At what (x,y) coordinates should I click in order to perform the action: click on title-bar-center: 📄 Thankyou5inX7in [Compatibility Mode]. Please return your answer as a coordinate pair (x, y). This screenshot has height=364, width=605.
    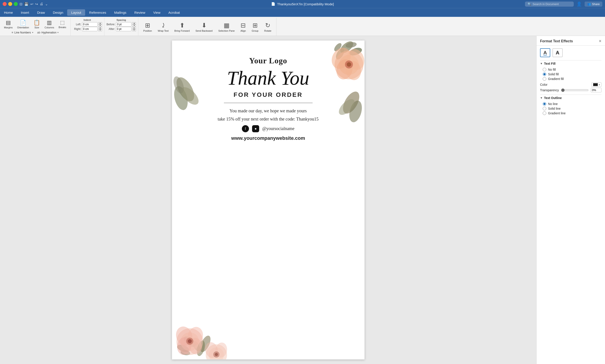
    Looking at the image, I should click on (302, 4).